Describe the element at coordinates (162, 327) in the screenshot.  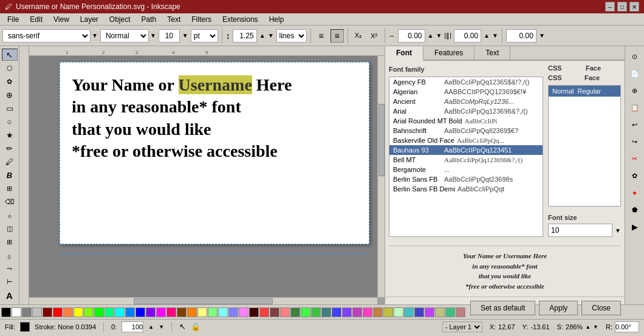
I see `opacity-down: ▼` at that location.